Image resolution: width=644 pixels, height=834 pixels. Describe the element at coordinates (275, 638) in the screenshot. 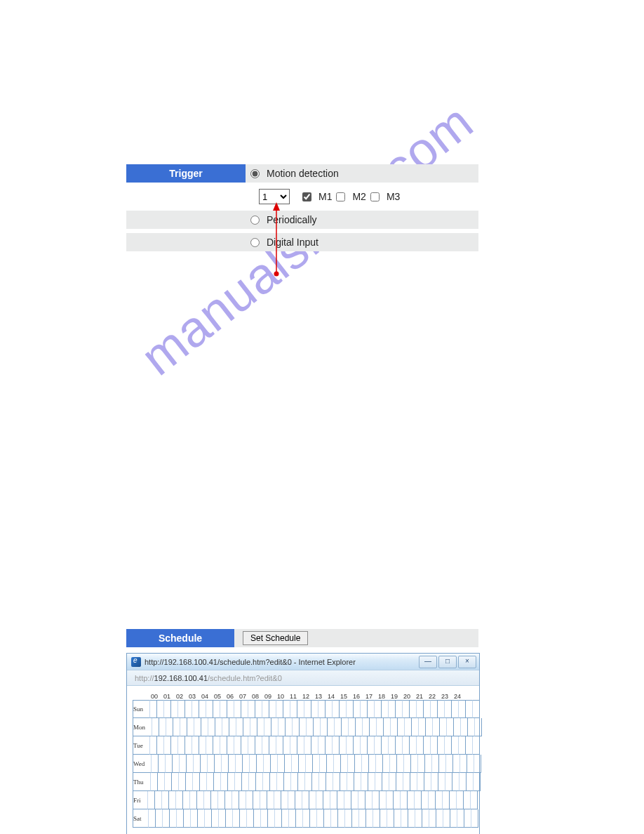

I see `set-schedule-button: Set Schedule` at that location.